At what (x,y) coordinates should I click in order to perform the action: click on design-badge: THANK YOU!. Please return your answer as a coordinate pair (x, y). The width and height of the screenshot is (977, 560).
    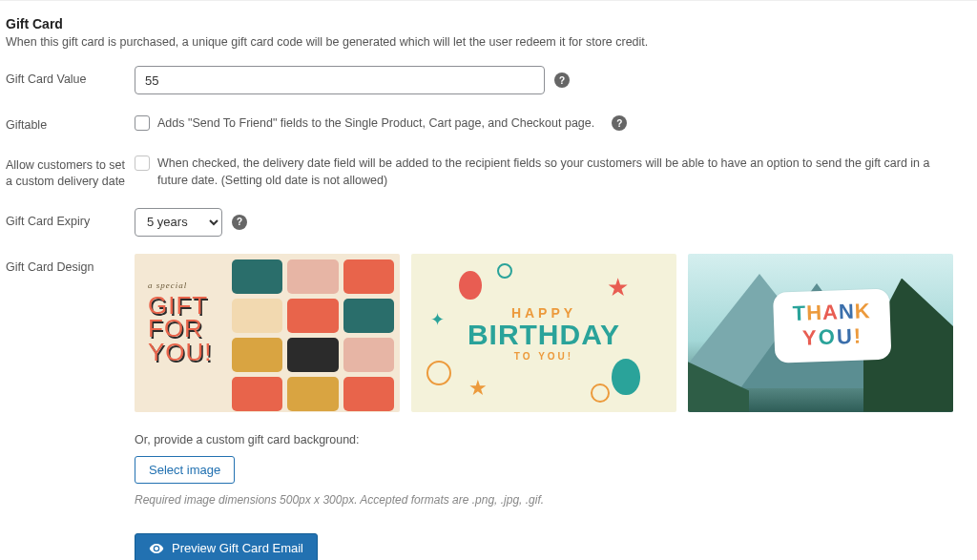
    Looking at the image, I should click on (832, 325).